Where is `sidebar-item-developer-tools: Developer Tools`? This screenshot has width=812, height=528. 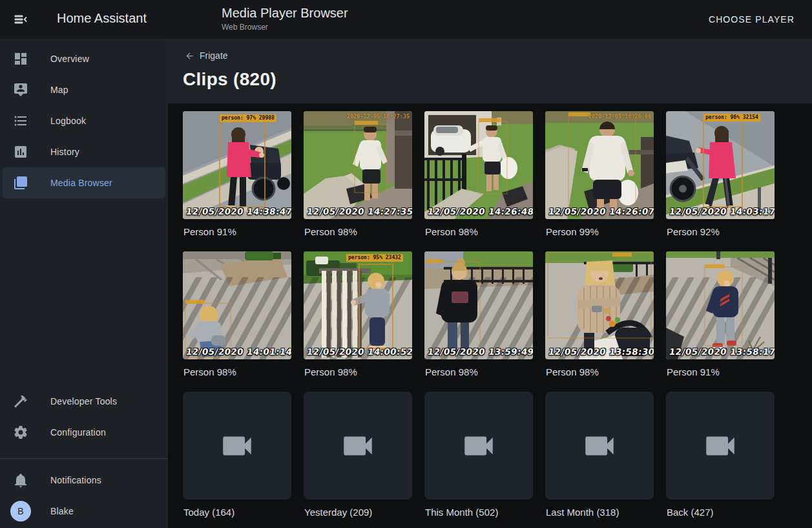
sidebar-item-developer-tools: Developer Tools is located at coordinates (84, 401).